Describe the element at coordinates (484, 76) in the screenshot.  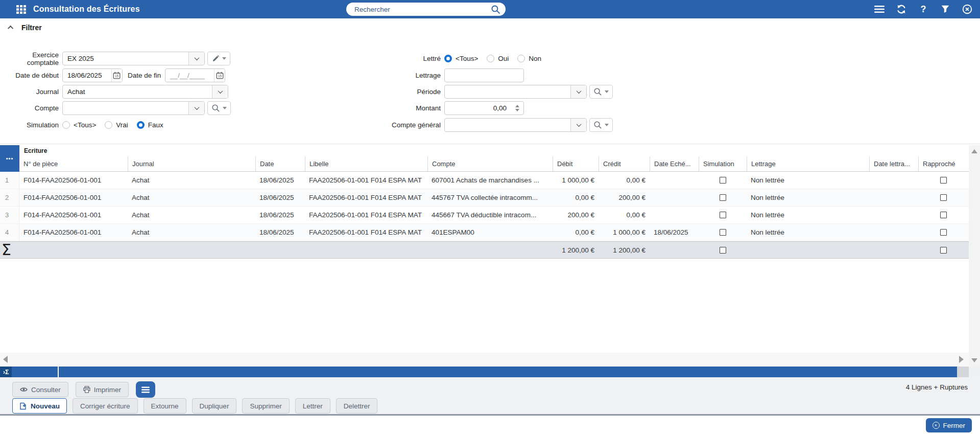
I see `lettrage-input` at that location.